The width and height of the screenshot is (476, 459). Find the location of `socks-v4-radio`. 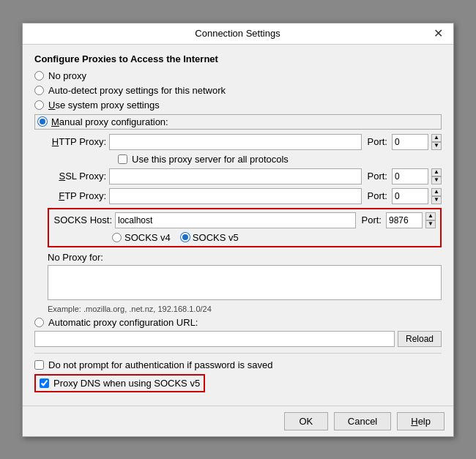

socks-v4-radio is located at coordinates (117, 237).